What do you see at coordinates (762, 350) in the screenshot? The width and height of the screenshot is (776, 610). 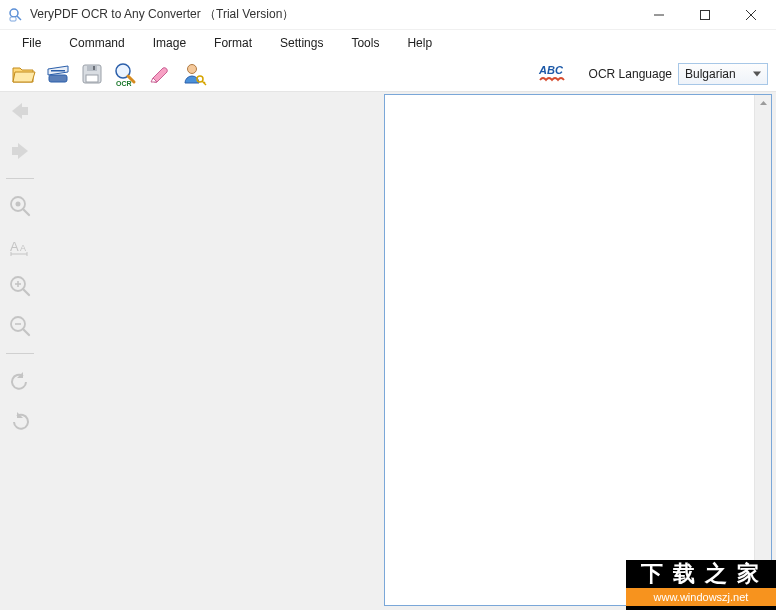 I see `vertical-scrollbar` at bounding box center [762, 350].